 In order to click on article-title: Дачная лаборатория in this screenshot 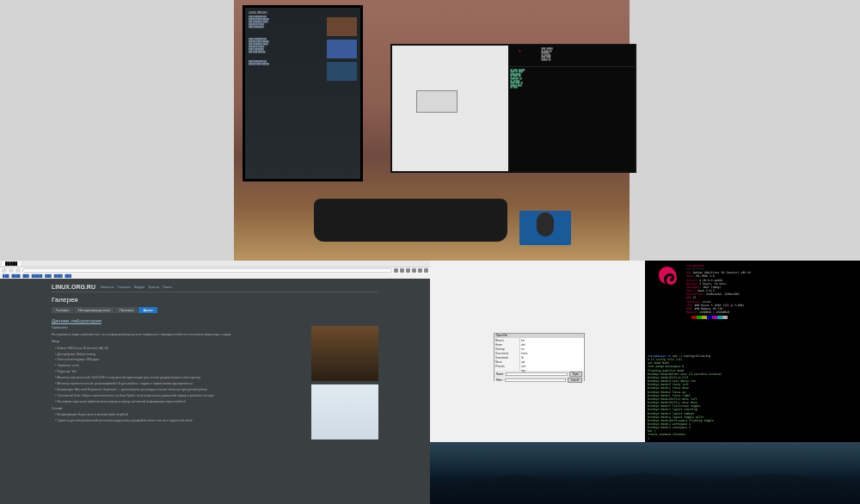, I will do `click(215, 321)`.